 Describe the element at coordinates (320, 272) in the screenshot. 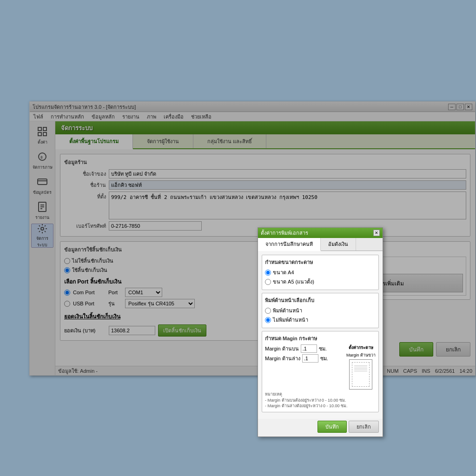

I see `paper-size-section: กำหนดขนาดกระดาษ ขนาด A4 ขนาด A5 (แนวตั้ง…` at that location.